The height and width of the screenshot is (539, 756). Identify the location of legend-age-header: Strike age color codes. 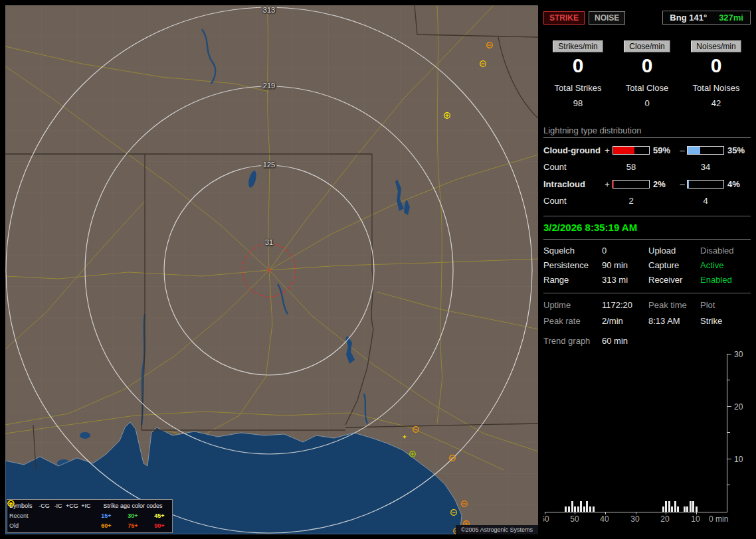
(133, 506).